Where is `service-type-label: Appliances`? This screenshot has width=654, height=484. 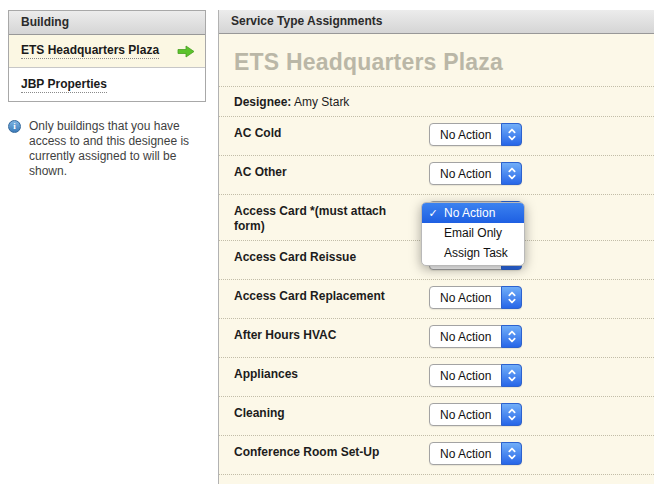 service-type-label: Appliances is located at coordinates (332, 374).